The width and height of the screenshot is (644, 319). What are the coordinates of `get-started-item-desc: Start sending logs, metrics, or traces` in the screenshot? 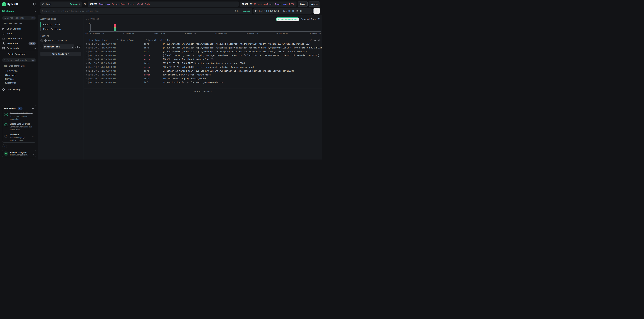 It's located at (20, 139).